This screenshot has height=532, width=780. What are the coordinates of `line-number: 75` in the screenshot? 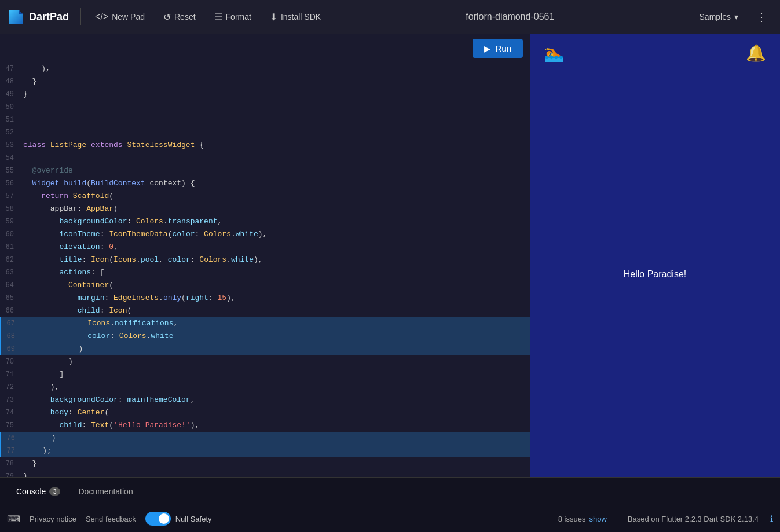 It's located at (10, 425).